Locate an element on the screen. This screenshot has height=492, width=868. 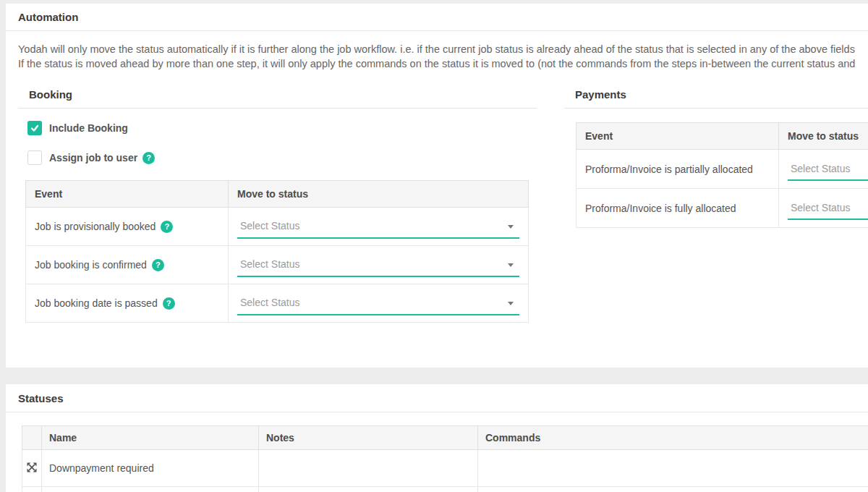
booking-event-label: Job booking is confirmed is located at coordinates (91, 265).